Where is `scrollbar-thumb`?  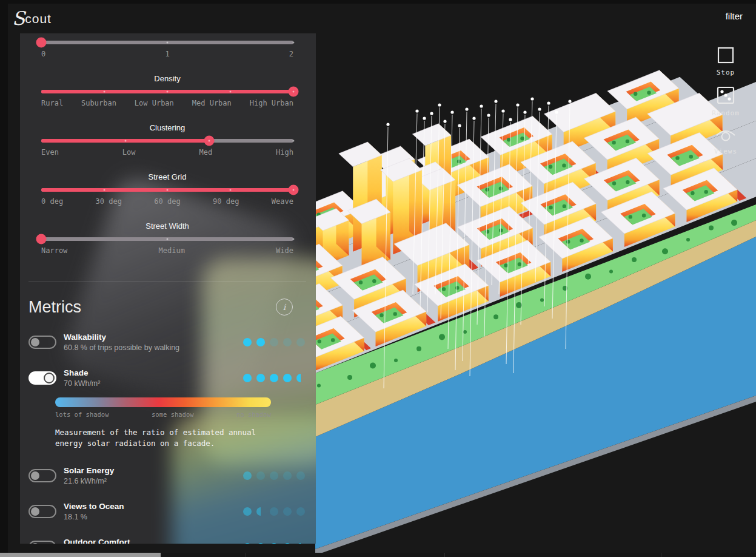 scrollbar-thumb is located at coordinates (80, 555).